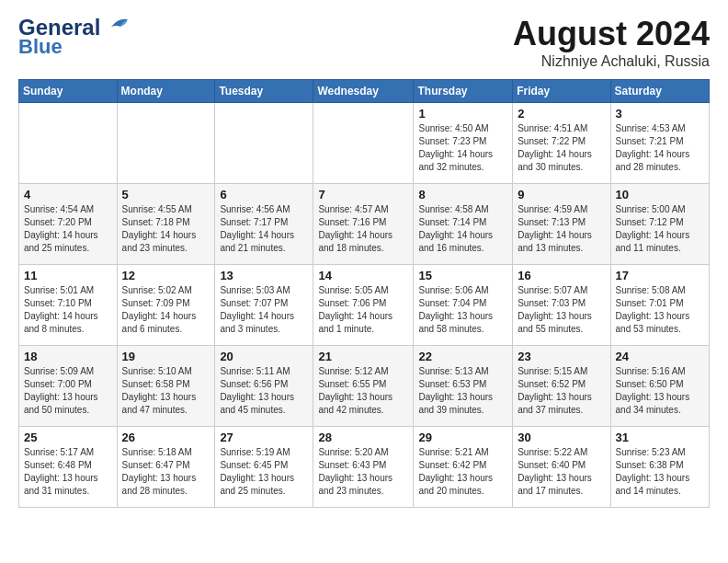  I want to click on day-number: 19, so click(166, 357).